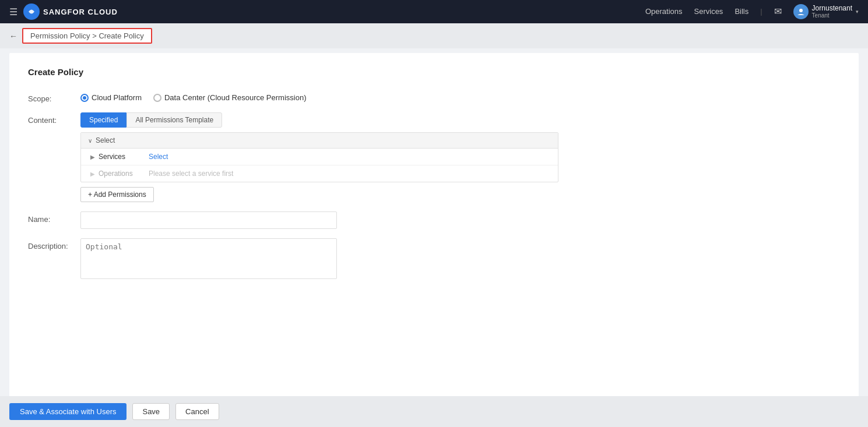 The width and height of the screenshot is (868, 427). I want to click on mail-icon: ✉, so click(778, 12).